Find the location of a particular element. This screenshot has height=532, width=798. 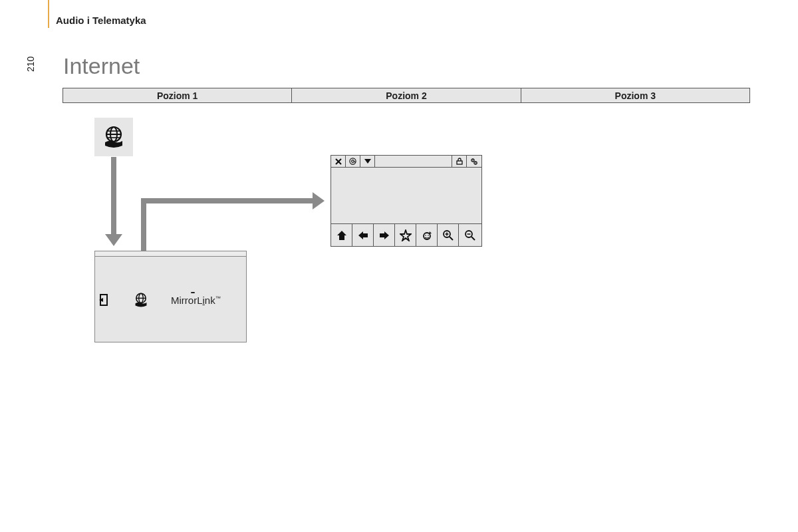

level1-menu-panel: MirrorLink™ is located at coordinates (170, 297).